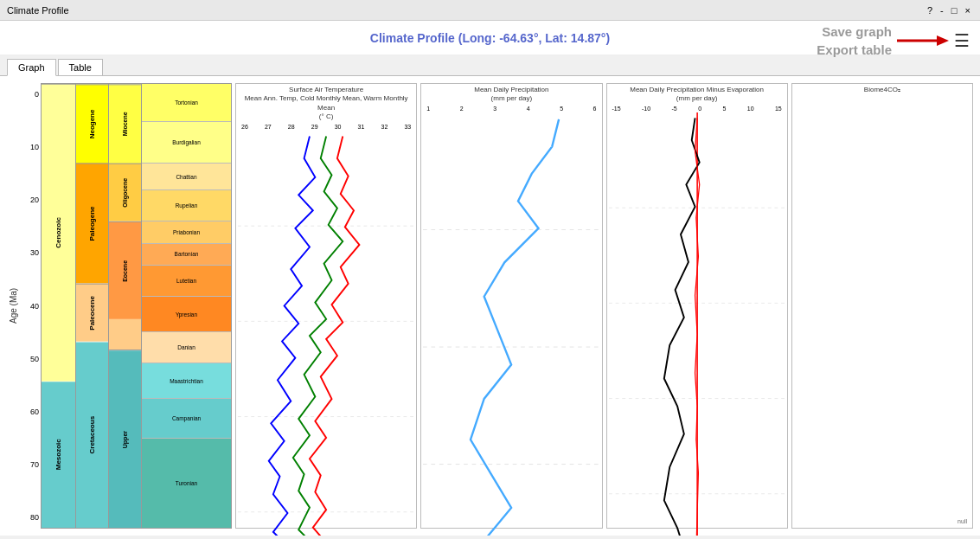 This screenshot has width=980, height=539. Describe the element at coordinates (855, 31) in the screenshot. I see `save-graph-label: Save graph` at that location.